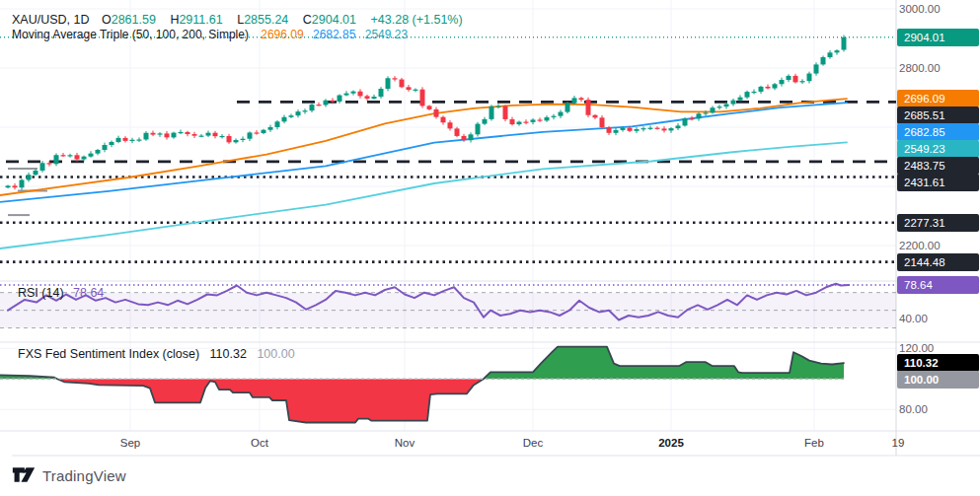  I want to click on price-axis-badge: 2144.48, so click(938, 262).